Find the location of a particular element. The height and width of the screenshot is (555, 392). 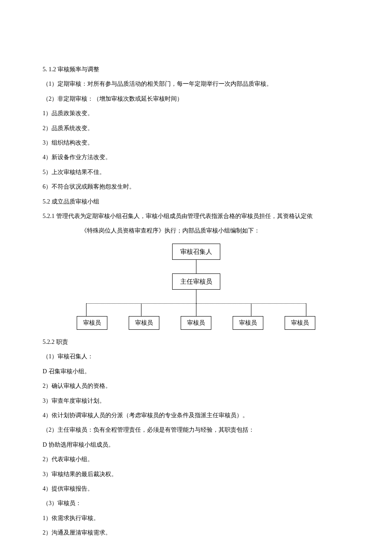

section-5-2-heading: 5.2 成立品质审核小组 is located at coordinates (196, 202).